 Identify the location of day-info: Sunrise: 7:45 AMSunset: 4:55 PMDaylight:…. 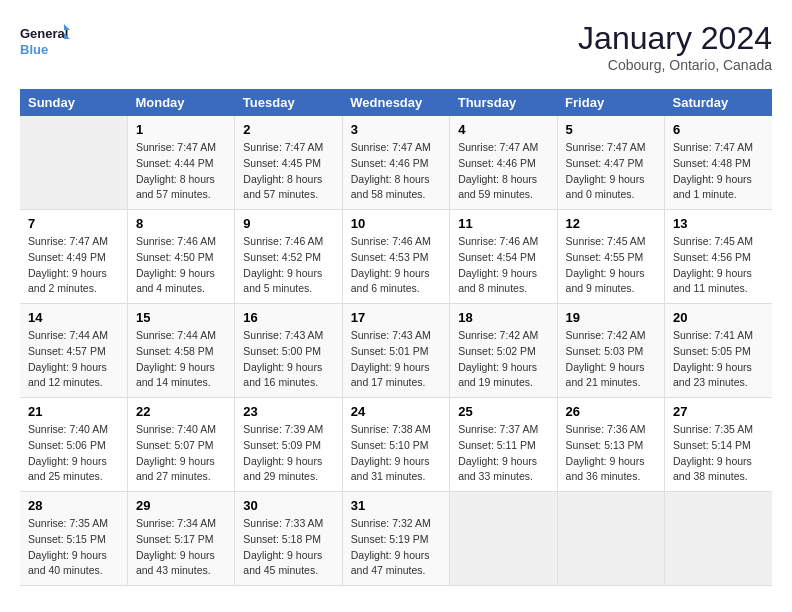
(611, 266).